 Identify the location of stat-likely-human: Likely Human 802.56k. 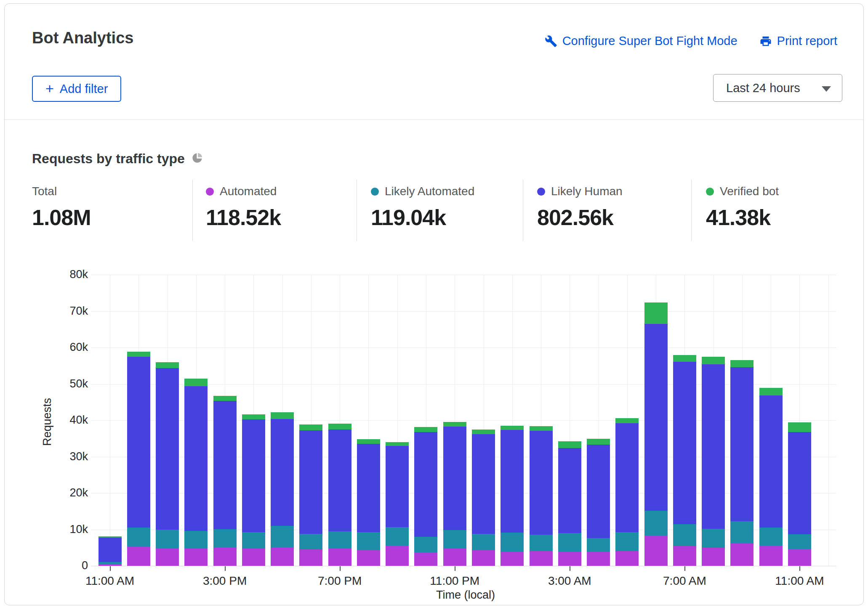
(580, 207).